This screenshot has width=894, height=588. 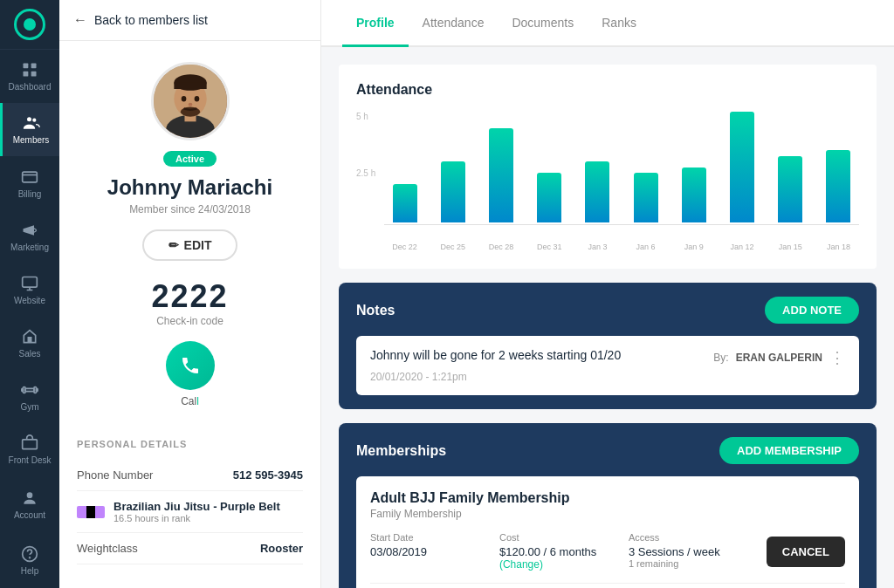 What do you see at coordinates (402, 451) in the screenshot?
I see `memberships-title: Memberships` at bounding box center [402, 451].